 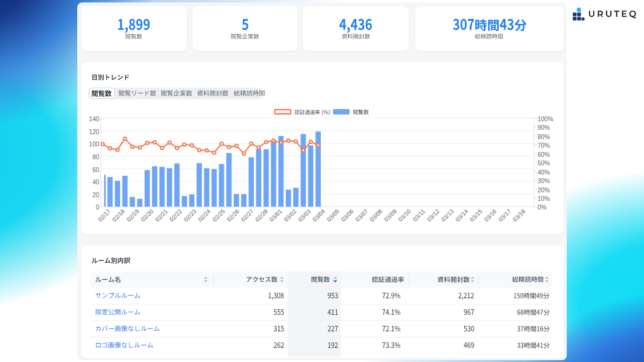 I want to click on svg-text: 0, so click(x=98, y=207).